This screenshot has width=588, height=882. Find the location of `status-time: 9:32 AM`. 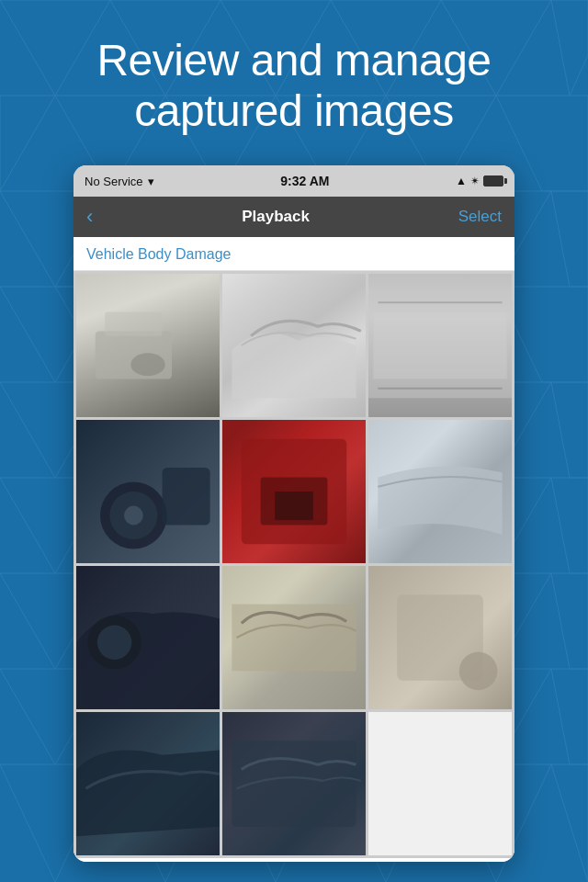

status-time: 9:32 AM is located at coordinates (305, 181).